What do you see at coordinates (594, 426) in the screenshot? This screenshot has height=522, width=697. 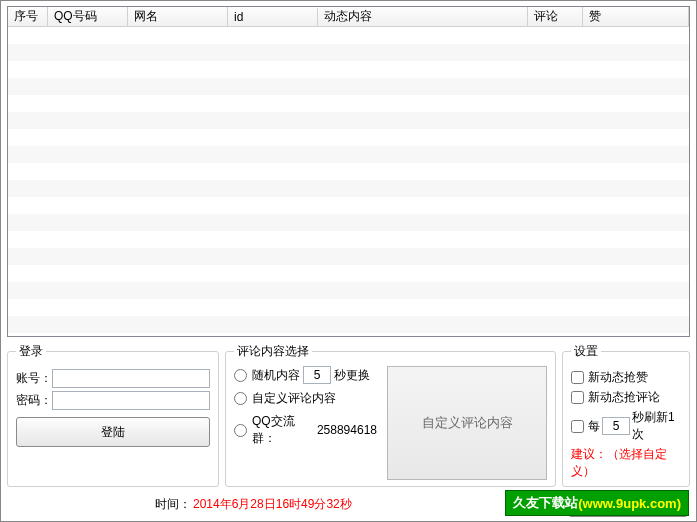 I see `chk-every-prefix: 每` at bounding box center [594, 426].